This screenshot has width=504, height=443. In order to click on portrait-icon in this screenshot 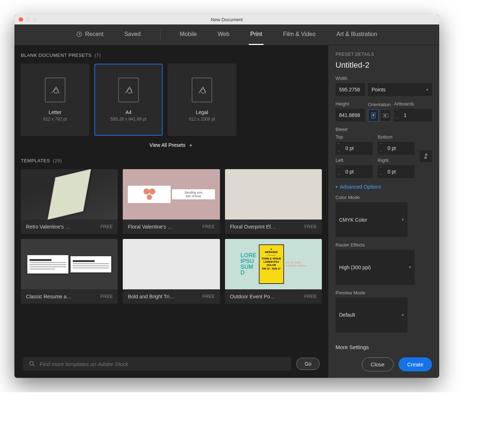, I will do `click(373, 116)`.